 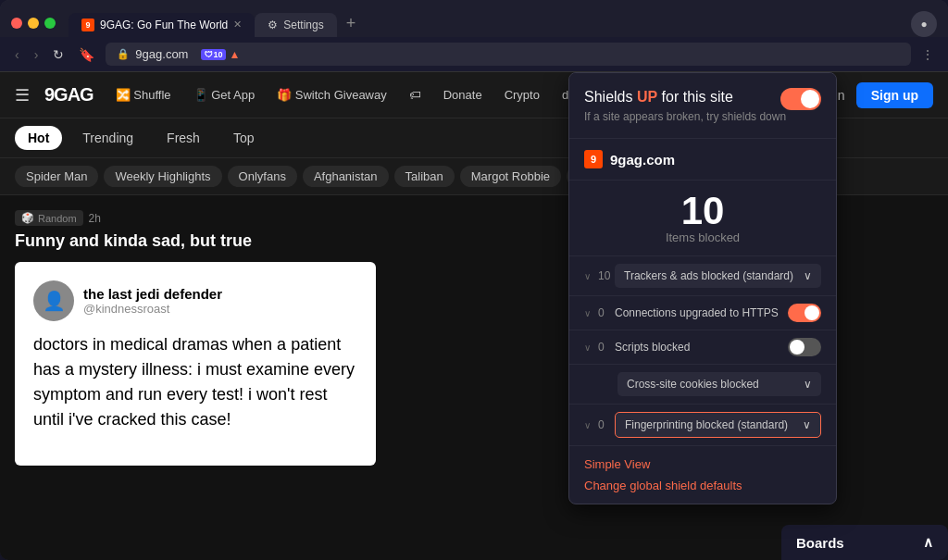 I want to click on cookies-dropdown-chevron-icon: ∨, so click(x=807, y=384).